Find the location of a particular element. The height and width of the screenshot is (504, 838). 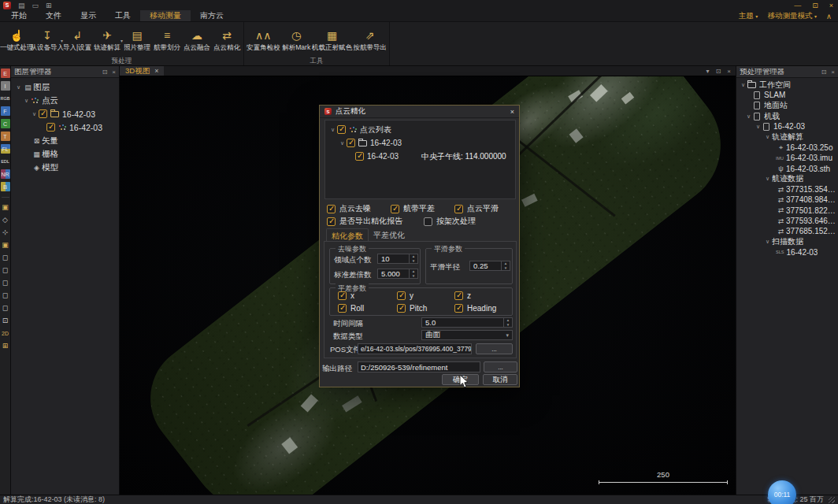

boresight-calib-button: ∧∧ 安置角检校 is located at coordinates (263, 40).